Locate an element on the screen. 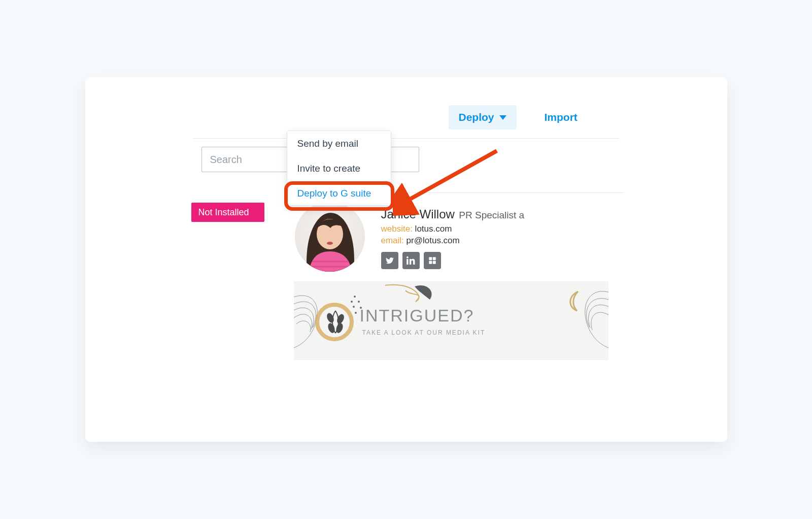  chevron-down-icon is located at coordinates (503, 118).